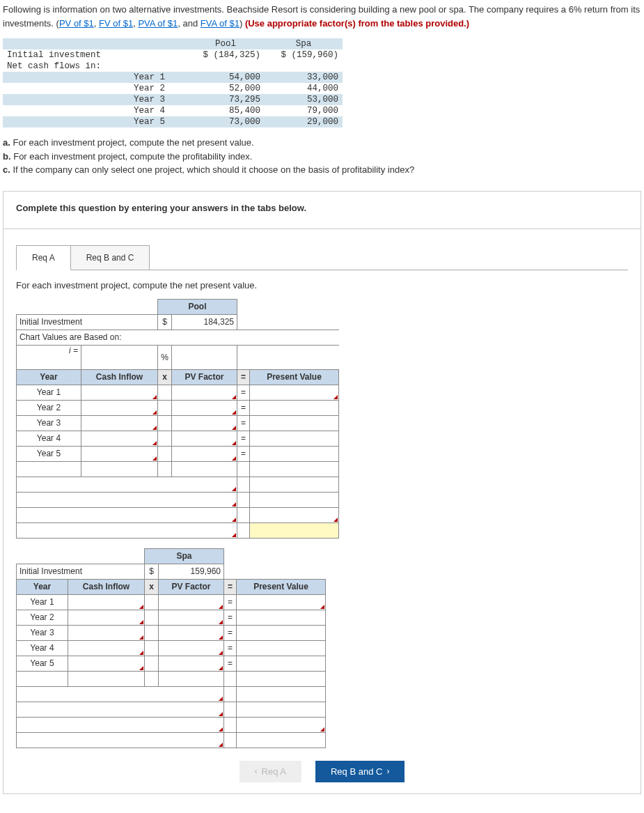 The width and height of the screenshot is (644, 813). Describe the element at coordinates (322, 210) in the screenshot. I see `answer-prompt: Complete this question by entering your …` at that location.